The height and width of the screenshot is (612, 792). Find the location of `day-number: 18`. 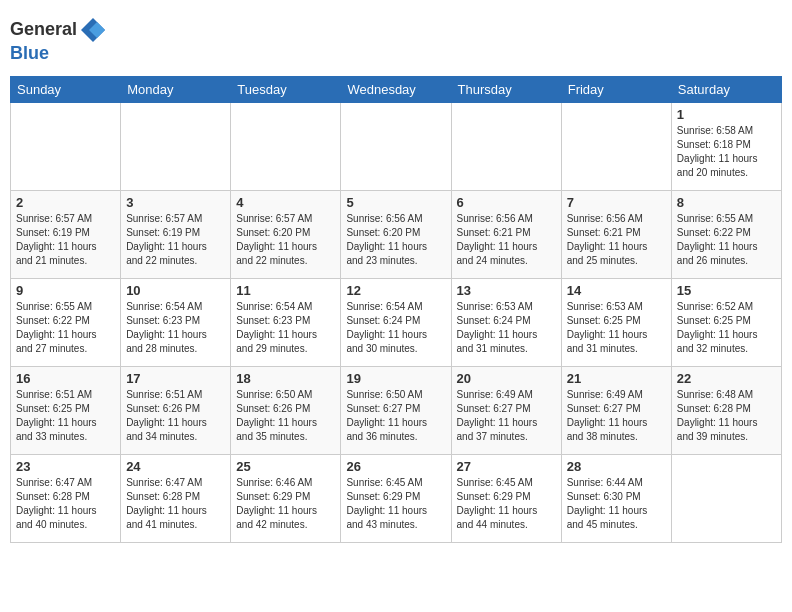

day-number: 18 is located at coordinates (286, 378).